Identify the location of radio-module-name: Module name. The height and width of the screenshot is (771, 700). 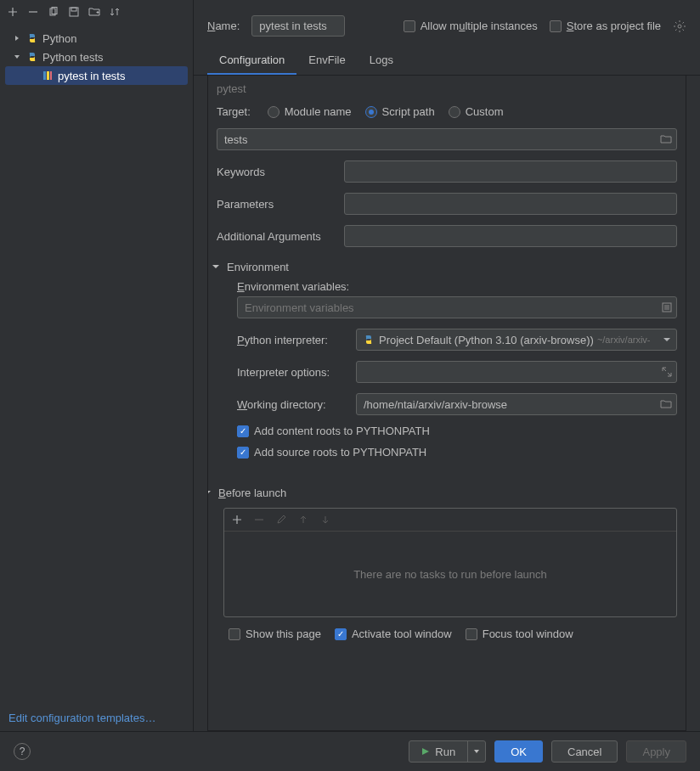
(309, 112).